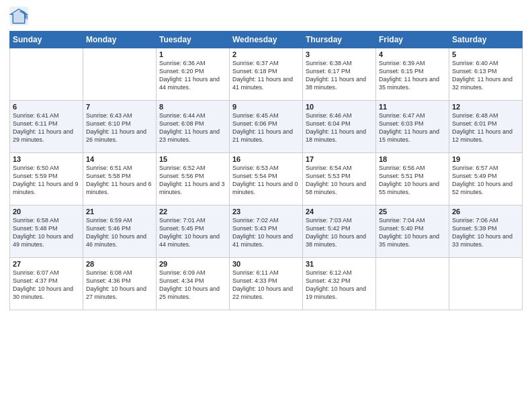 Image resolution: width=532 pixels, height=411 pixels. What do you see at coordinates (486, 179) in the screenshot?
I see `calendar-cell: 19Sunrise: 6:57 AM Sunset: 5:49 PM Dayli…` at bounding box center [486, 179].